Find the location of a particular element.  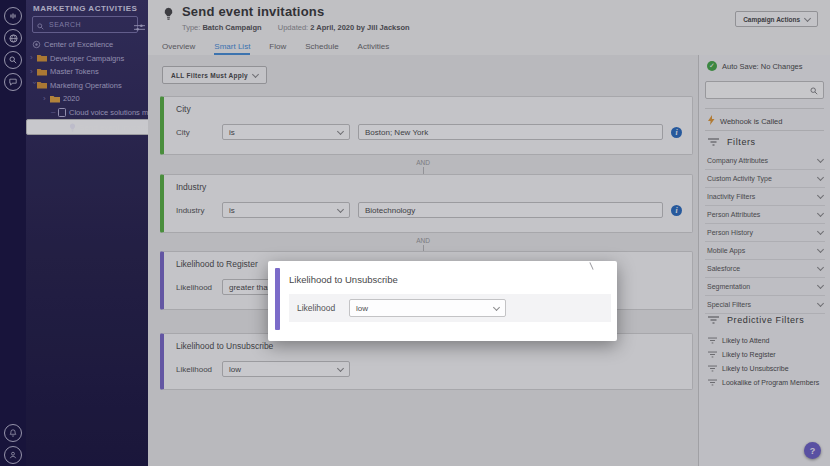

filter-card-industry: Industry Industry is i is located at coordinates (426, 204).